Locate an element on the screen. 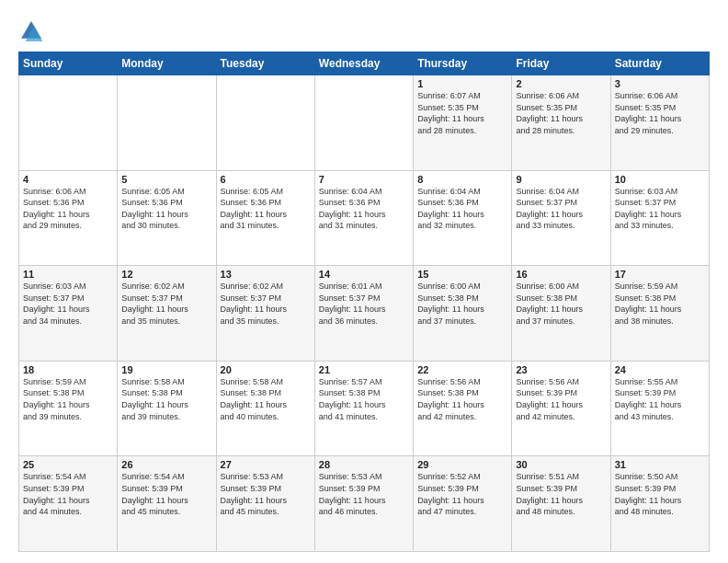  calendar-cell: 7Sunrise: 6:04 AM Sunset: 5:36 PM Daylig… is located at coordinates (364, 218).